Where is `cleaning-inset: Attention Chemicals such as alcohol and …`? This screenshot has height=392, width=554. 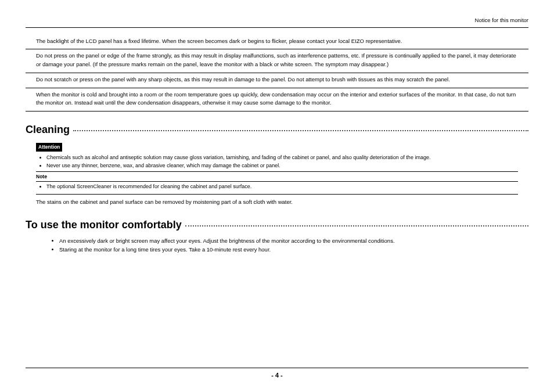
cleaning-inset: Attention Chemicals such as alcohol and … is located at coordinates (277, 174).